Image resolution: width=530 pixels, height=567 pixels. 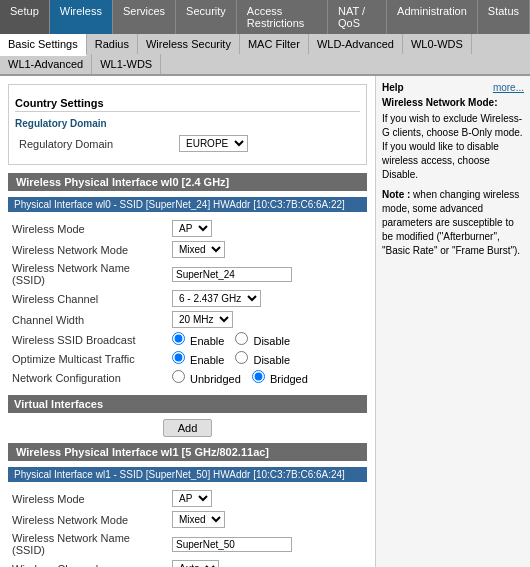 What do you see at coordinates (25, 17) in the screenshot?
I see `nav-setup: Setup` at bounding box center [25, 17].